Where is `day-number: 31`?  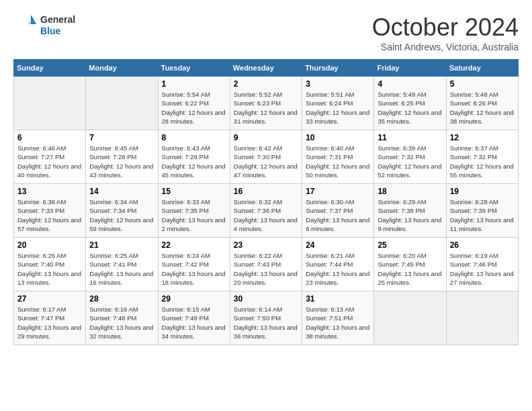
day-number: 31 is located at coordinates (338, 299).